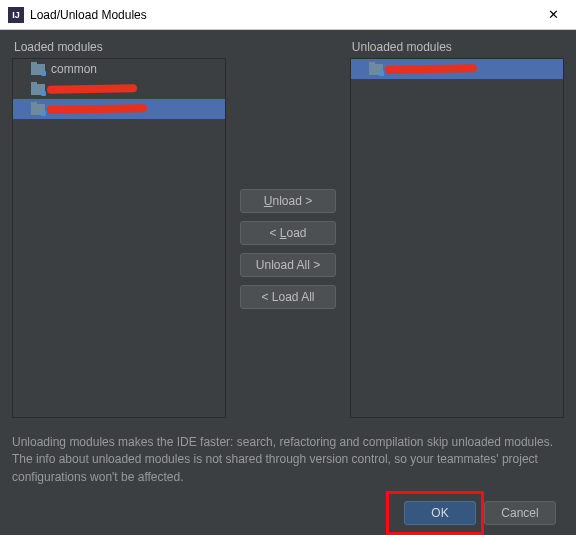 This screenshot has height=535, width=576. Describe the element at coordinates (16, 15) in the screenshot. I see `app-icon: IJ` at that location.